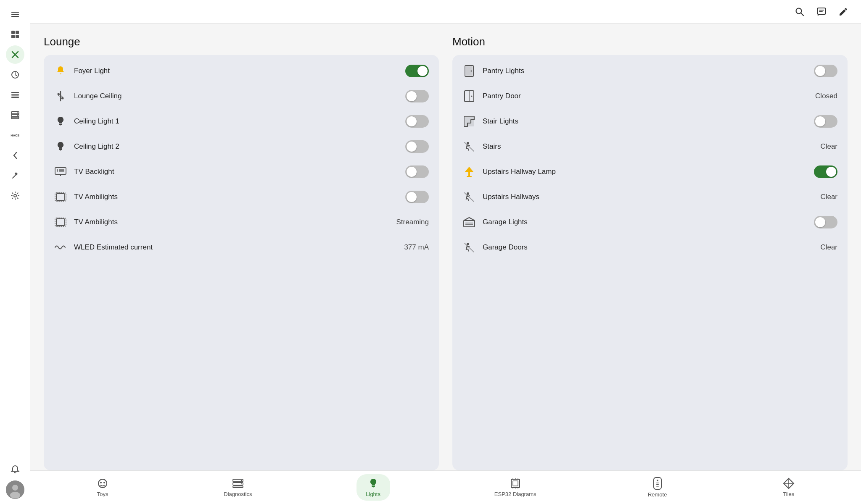 This screenshot has width=861, height=504. What do you see at coordinates (241, 172) in the screenshot?
I see `table-row: TV Backlight` at bounding box center [241, 172].